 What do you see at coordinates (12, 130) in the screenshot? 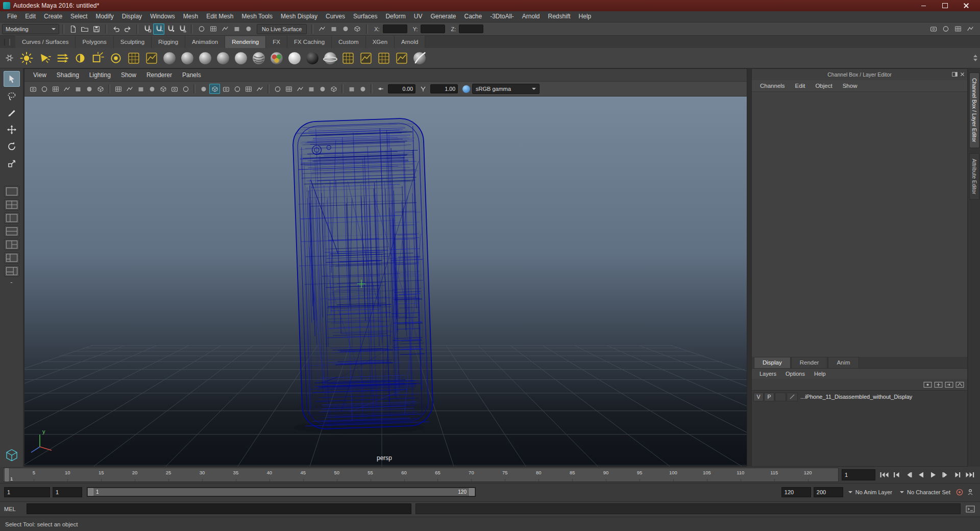
I see `move-tool` at bounding box center [12, 130].